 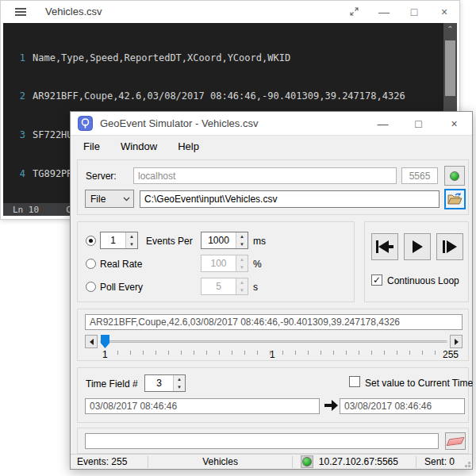 What do you see at coordinates (456, 341) in the screenshot?
I see `slider-right-button` at bounding box center [456, 341].